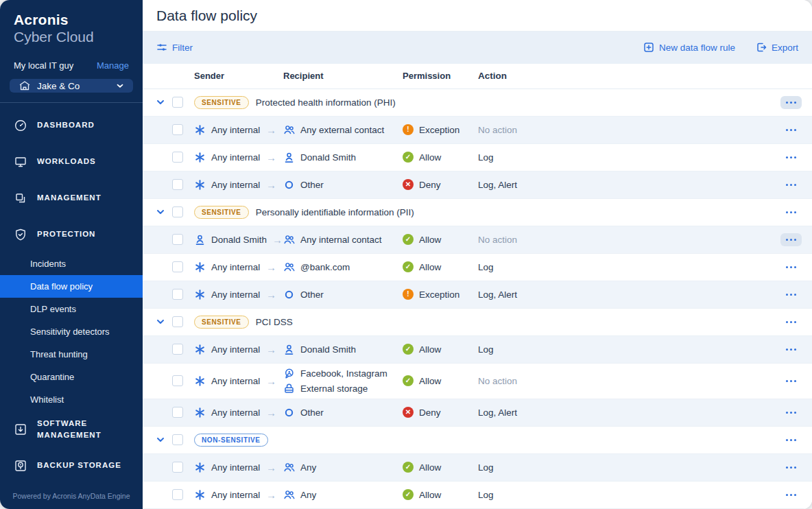 This screenshot has height=509, width=812. Describe the element at coordinates (343, 158) in the screenshot. I see `recipient-entry: Donald Smith` at that location.